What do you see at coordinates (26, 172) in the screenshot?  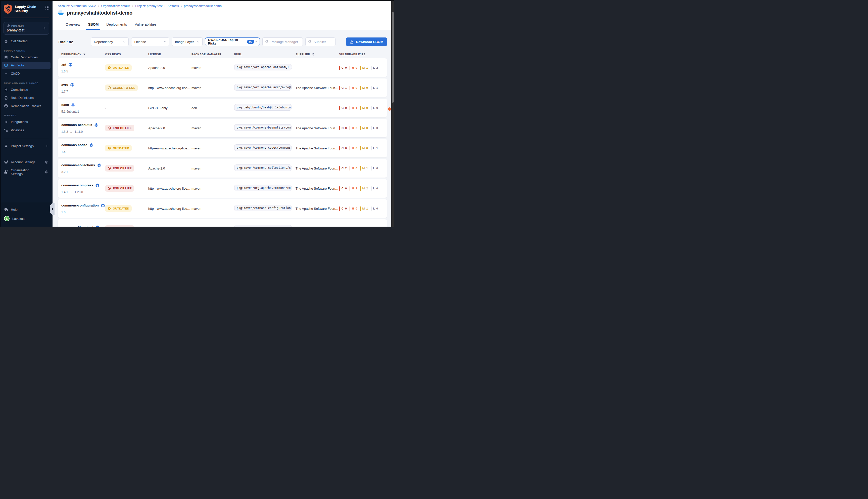 I see `sidebar-item-organization-settings: Organization Settings` at bounding box center [26, 172].